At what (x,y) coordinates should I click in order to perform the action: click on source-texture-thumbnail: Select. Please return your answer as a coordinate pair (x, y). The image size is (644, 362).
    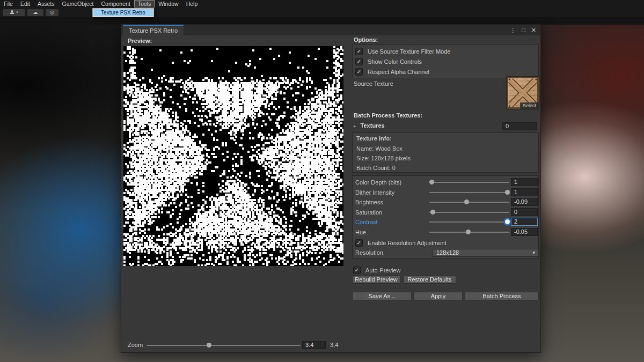
    Looking at the image, I should click on (523, 93).